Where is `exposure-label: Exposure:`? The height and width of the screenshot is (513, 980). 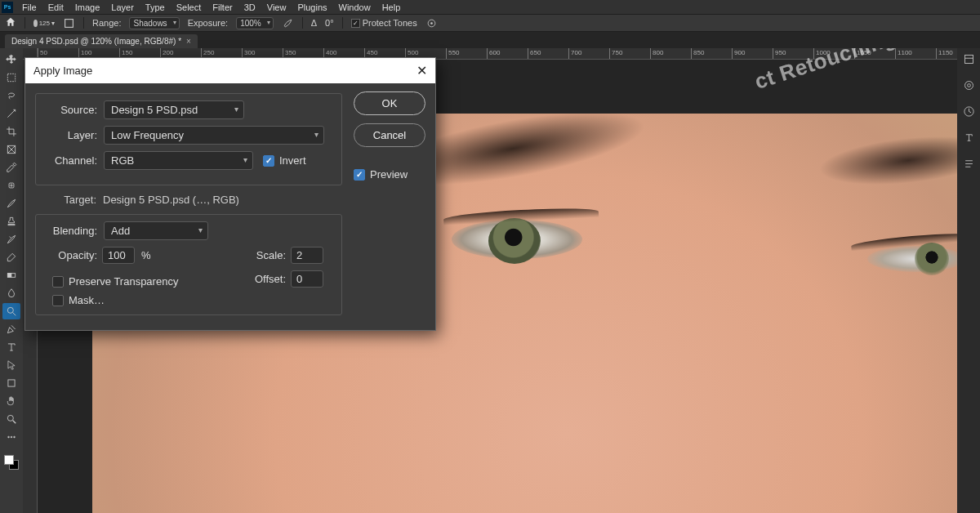 exposure-label: Exposure: is located at coordinates (208, 23).